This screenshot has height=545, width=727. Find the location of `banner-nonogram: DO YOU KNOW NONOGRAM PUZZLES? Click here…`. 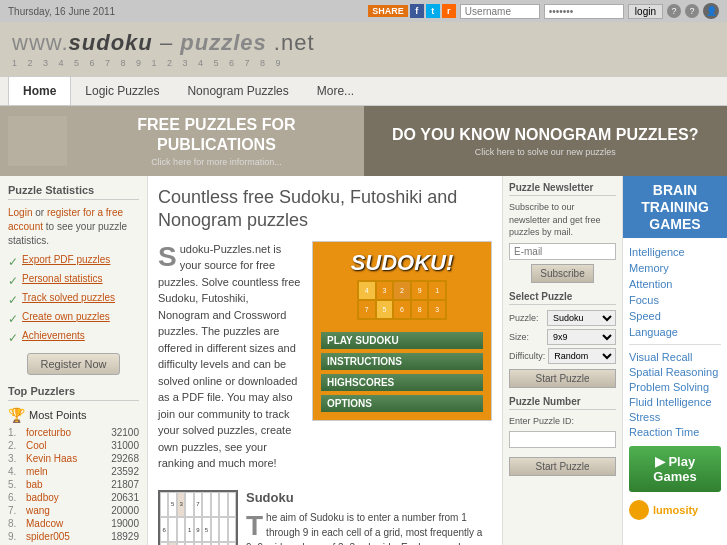

banner-nonogram: DO YOU KNOW NONOGRAM PUZZLES? Click here… is located at coordinates (546, 141).